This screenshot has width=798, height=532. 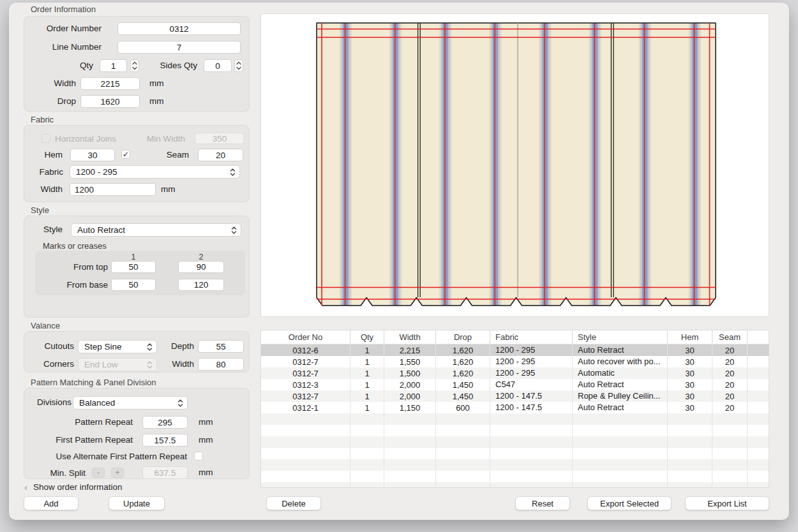 I want to click on table-row: 0312-711,5001,6201200 - 295Automatic3020, so click(x=515, y=373).